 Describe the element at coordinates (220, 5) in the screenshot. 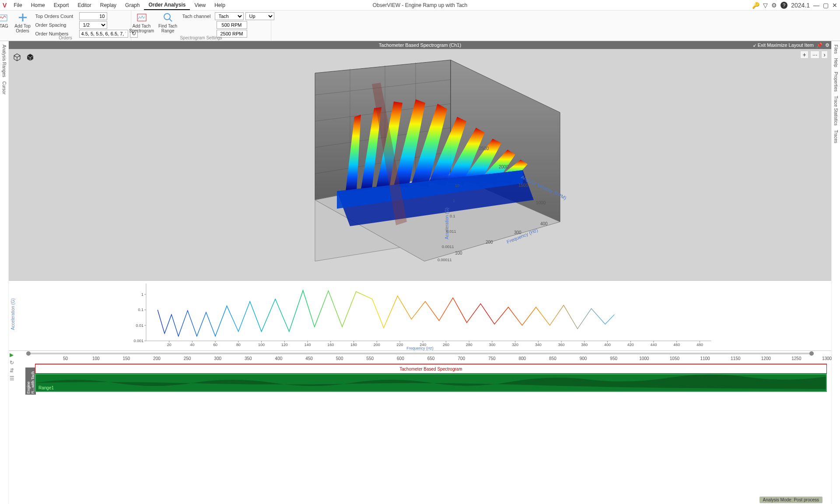

I see `menu-help: Help` at that location.